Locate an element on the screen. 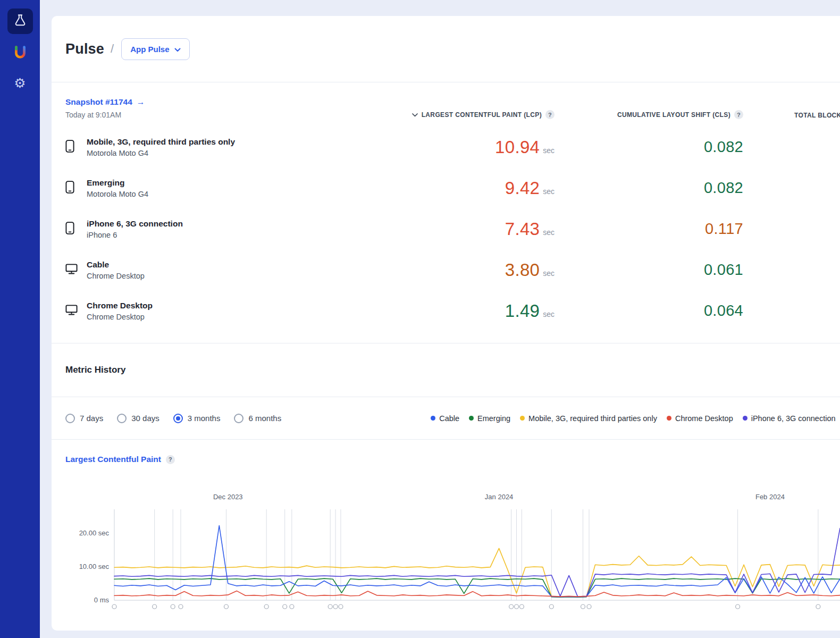 The image size is (840, 638). table-row: Cable Chrome Desktop 3.80sec 0.061 is located at coordinates (453, 270).